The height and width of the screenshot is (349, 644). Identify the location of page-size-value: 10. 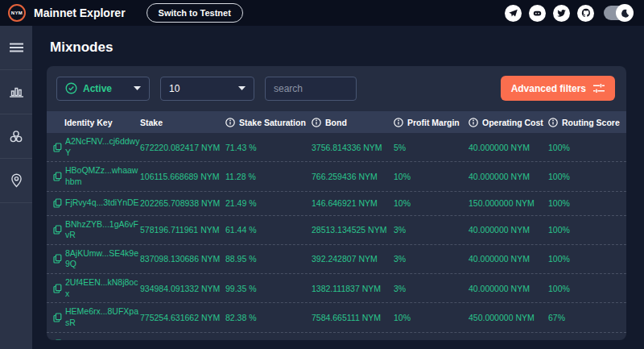
(174, 89).